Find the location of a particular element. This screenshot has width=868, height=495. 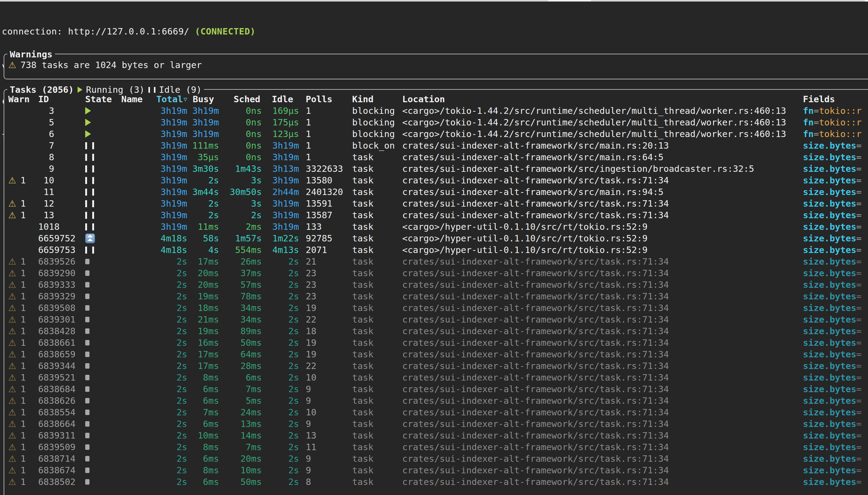

busy-duration: 19ms is located at coordinates (203, 331).